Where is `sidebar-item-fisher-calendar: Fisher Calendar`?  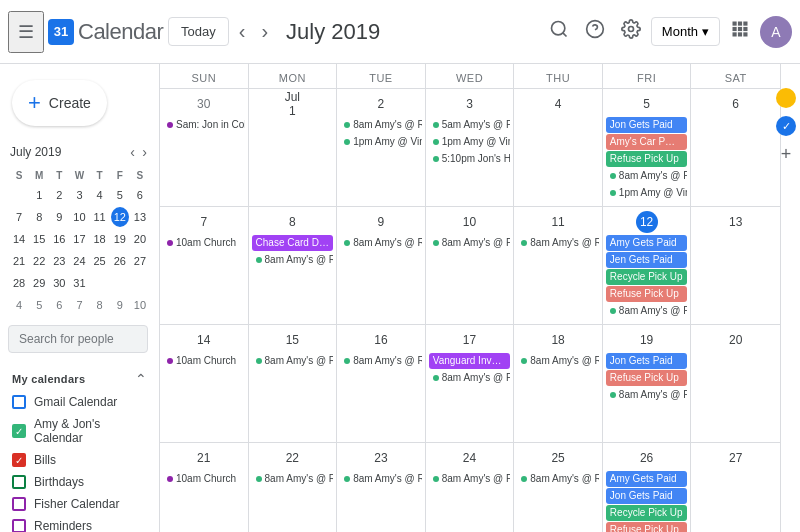 sidebar-item-fisher-calendar: Fisher Calendar is located at coordinates (80, 504).